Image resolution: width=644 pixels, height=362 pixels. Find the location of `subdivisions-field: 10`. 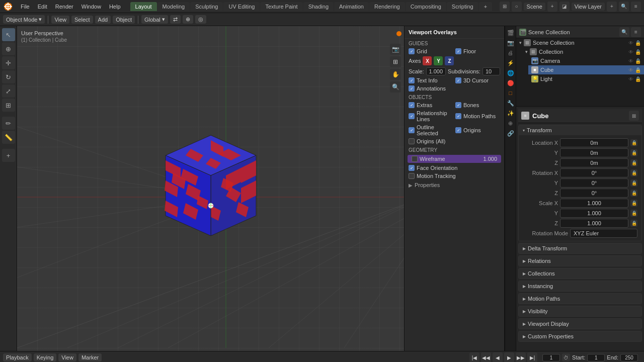

subdivisions-field: 10 is located at coordinates (491, 71).